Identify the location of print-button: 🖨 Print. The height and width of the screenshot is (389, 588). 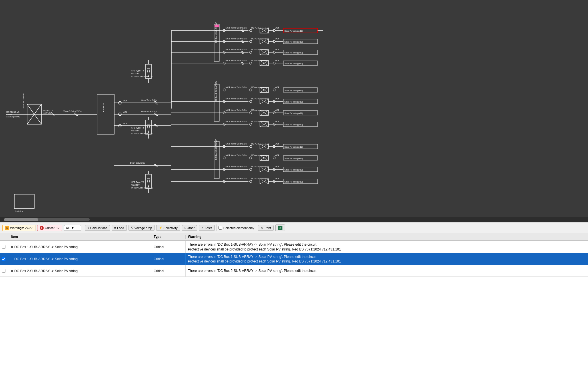
(266, 228).